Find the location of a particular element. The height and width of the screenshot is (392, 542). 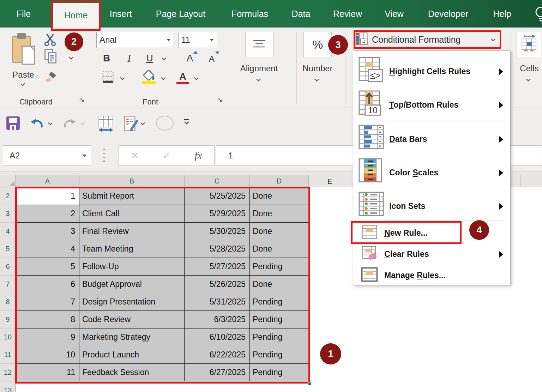

tab-home: Home is located at coordinates (76, 15).